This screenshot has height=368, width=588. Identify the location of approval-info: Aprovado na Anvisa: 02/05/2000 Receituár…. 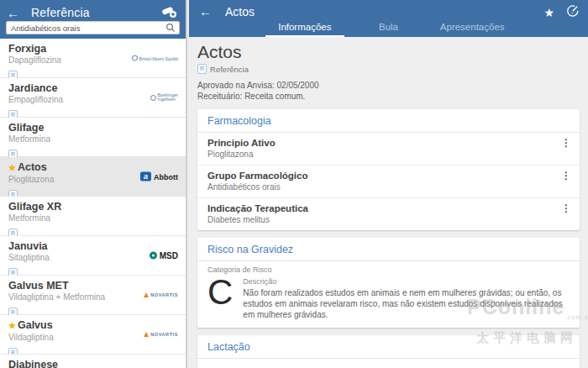
(388, 91).